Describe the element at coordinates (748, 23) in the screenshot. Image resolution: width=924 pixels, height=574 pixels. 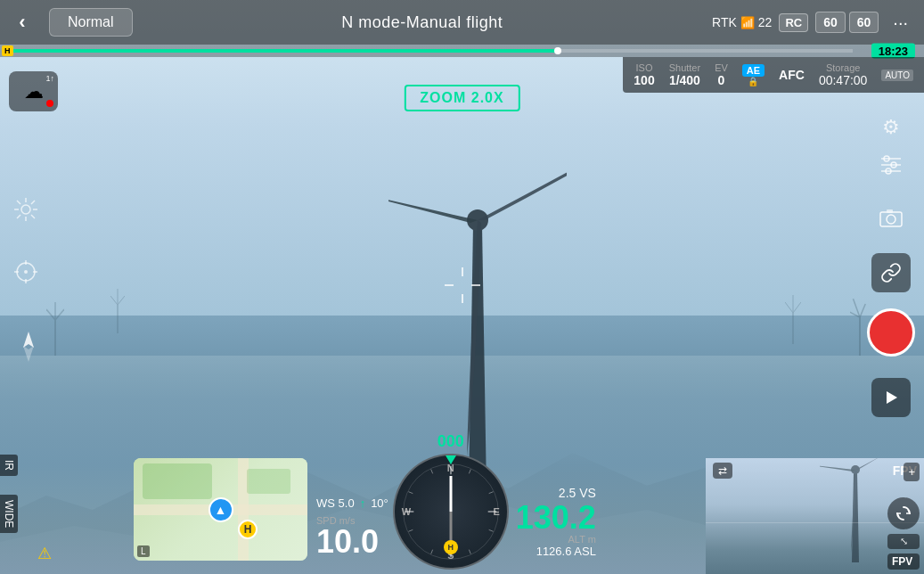
I see `wifi-off-icon: 📶` at that location.